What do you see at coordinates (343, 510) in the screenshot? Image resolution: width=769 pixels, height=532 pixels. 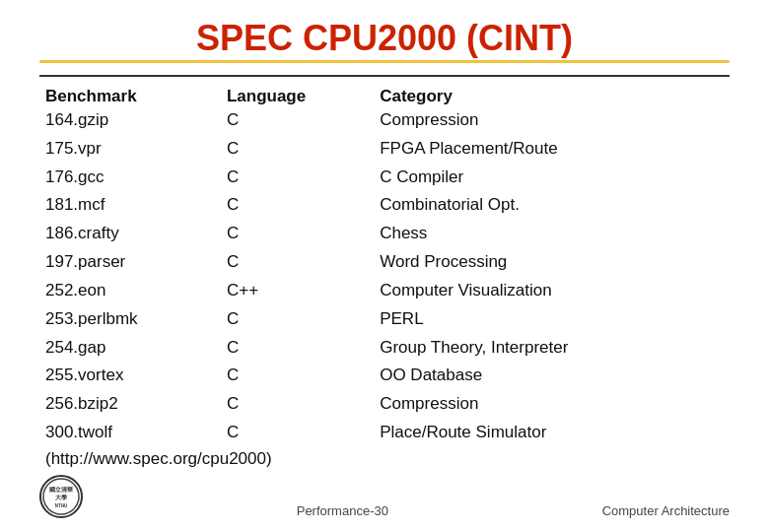 I see `footer-center: Performance-30` at bounding box center [343, 510].